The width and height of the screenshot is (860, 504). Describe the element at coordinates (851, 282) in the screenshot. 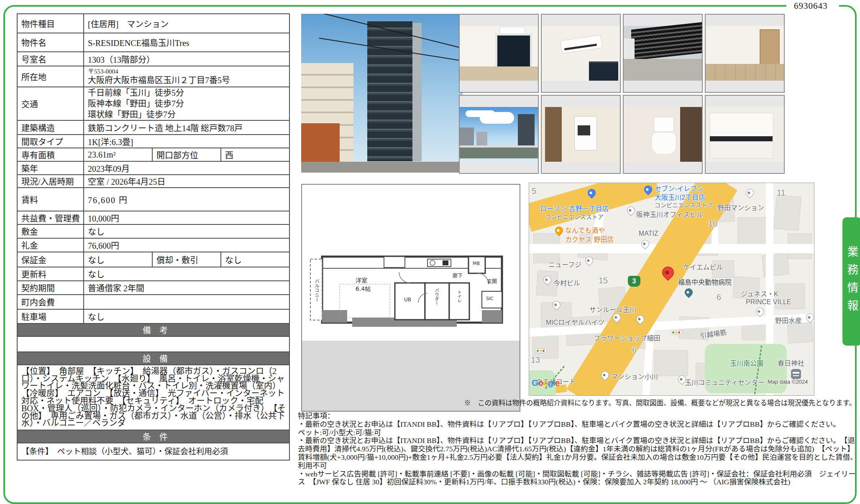

I see `business-info-tab: 業務情報` at that location.